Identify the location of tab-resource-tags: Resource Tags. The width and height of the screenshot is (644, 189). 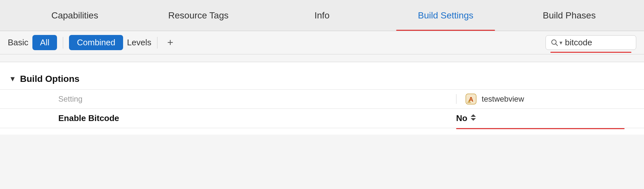
(199, 16).